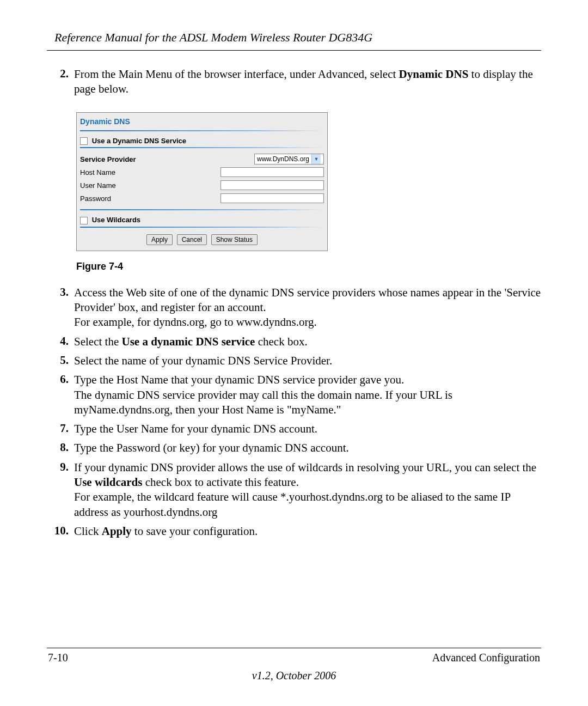 This screenshot has height=706, width=588. Describe the element at coordinates (188, 342) in the screenshot. I see `bold-text: Use a dynamic DNS service` at that location.